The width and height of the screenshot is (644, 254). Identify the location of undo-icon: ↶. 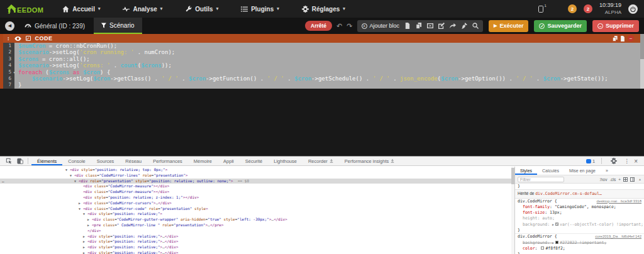
(340, 26).